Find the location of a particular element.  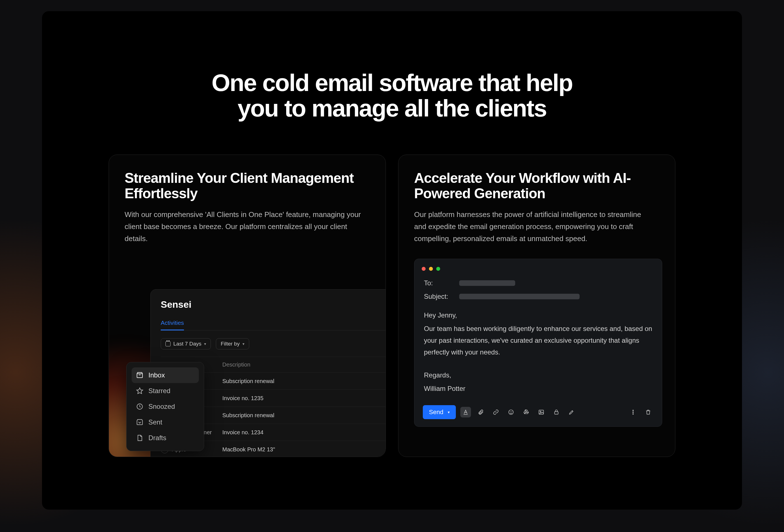

tab-activities: Activities is located at coordinates (172, 323).